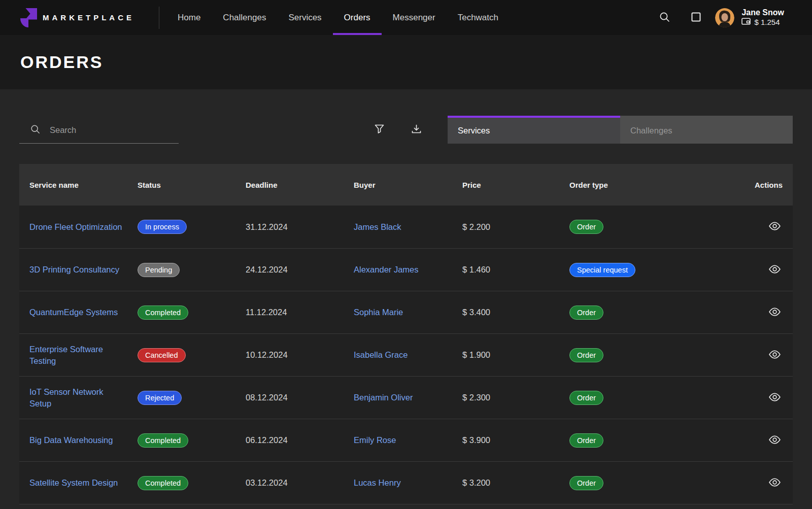 The image size is (812, 509). Describe the element at coordinates (189, 17) in the screenshot. I see `nav-item-home: Home` at that location.